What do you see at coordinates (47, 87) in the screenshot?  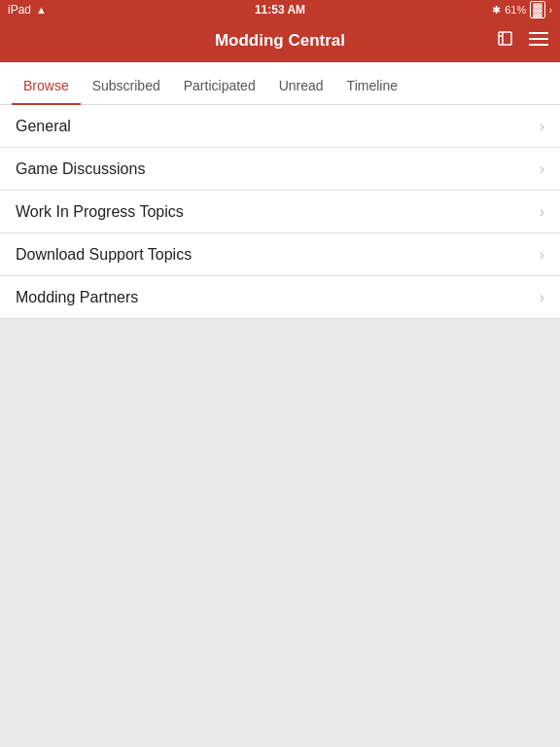 I see `tab-browse: Browse` at bounding box center [47, 87].